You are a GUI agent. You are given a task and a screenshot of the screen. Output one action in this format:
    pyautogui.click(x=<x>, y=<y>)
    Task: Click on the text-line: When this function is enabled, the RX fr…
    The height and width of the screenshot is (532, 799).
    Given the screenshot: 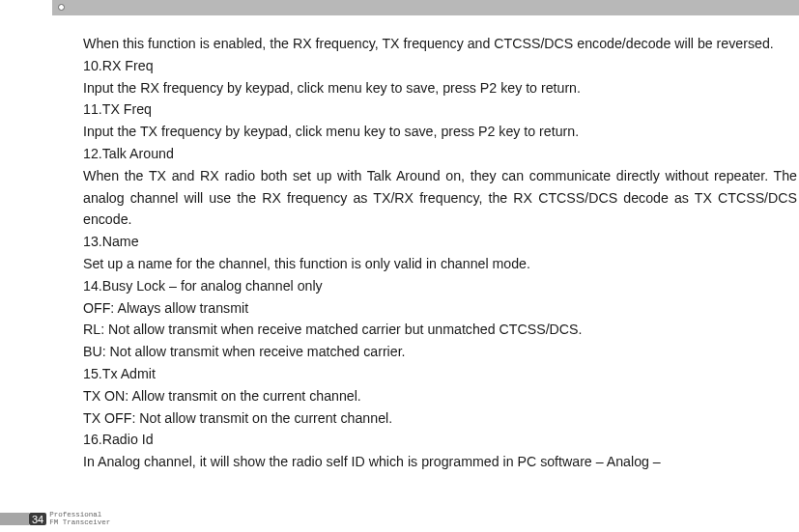 What is the action you would take?
    pyautogui.click(x=441, y=44)
    